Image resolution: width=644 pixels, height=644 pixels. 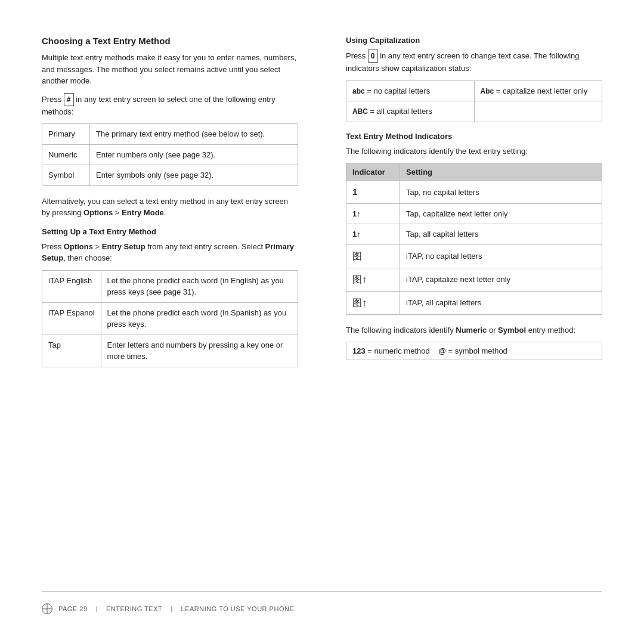 What do you see at coordinates (410, 91) in the screenshot?
I see `cap-cell: abc = no capital letters` at bounding box center [410, 91].